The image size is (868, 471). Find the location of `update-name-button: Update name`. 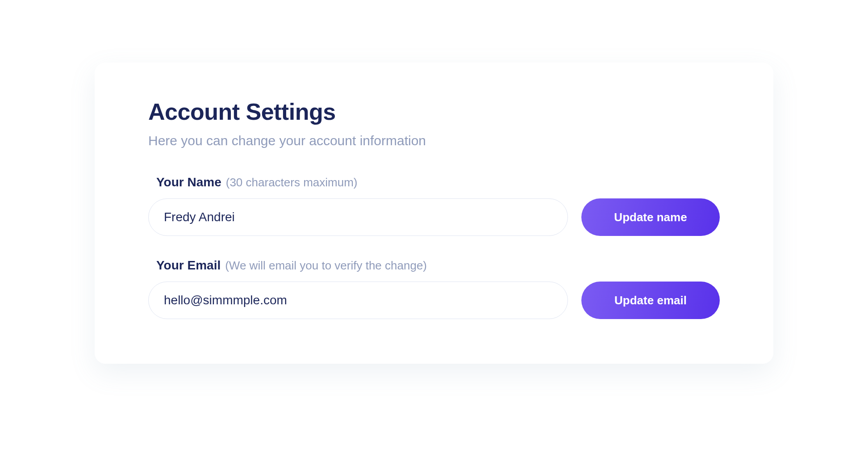

update-name-button: Update name is located at coordinates (651, 217).